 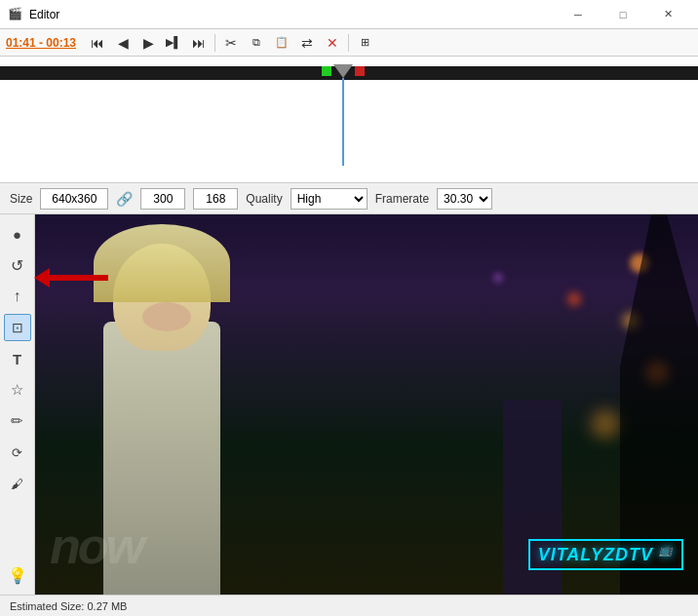 I want to click on width-input, so click(x=74, y=199).